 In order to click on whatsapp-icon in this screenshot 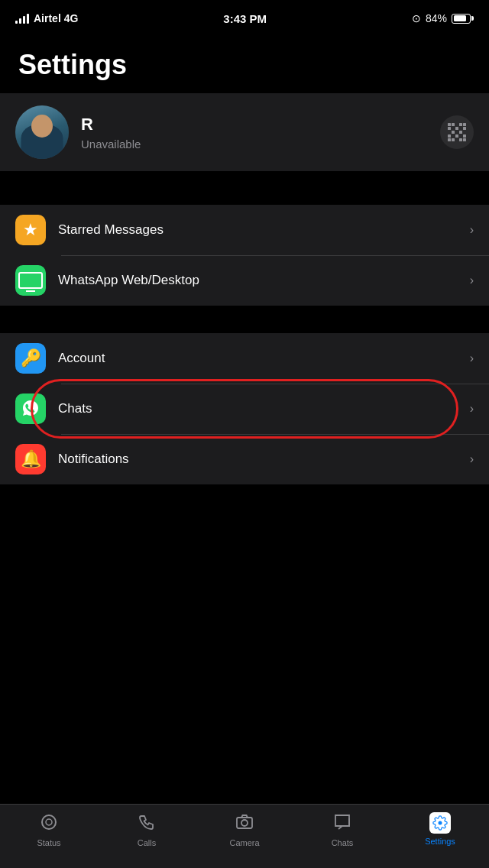, I will do `click(31, 409)`.